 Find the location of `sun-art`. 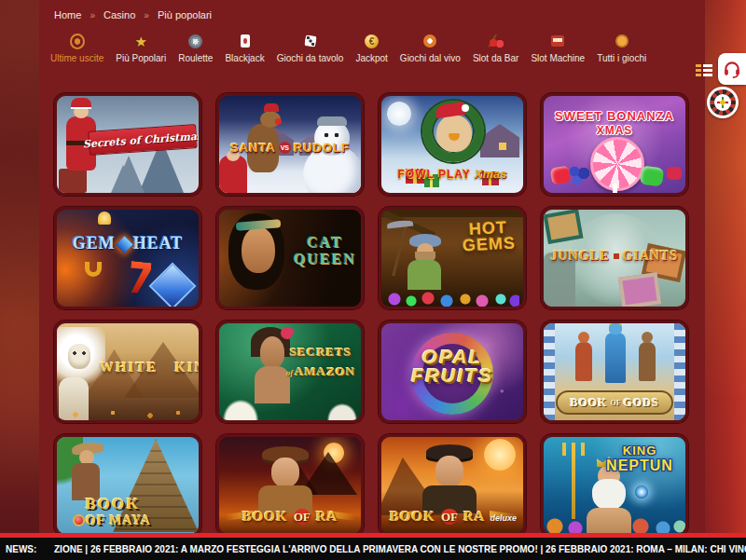

sun-art is located at coordinates (500, 455).